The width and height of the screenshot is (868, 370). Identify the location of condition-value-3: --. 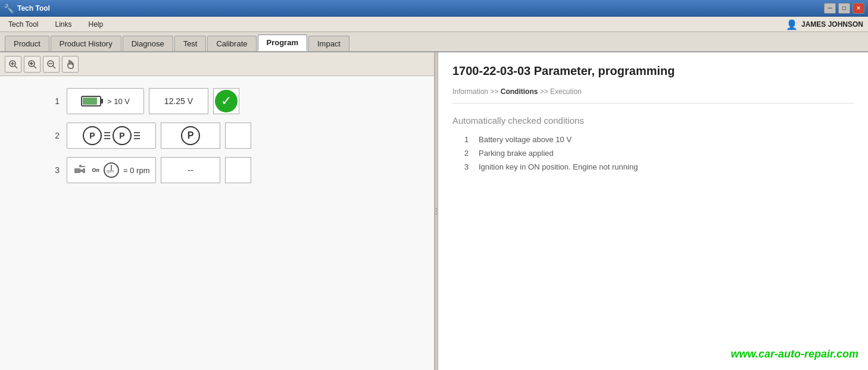
(191, 170).